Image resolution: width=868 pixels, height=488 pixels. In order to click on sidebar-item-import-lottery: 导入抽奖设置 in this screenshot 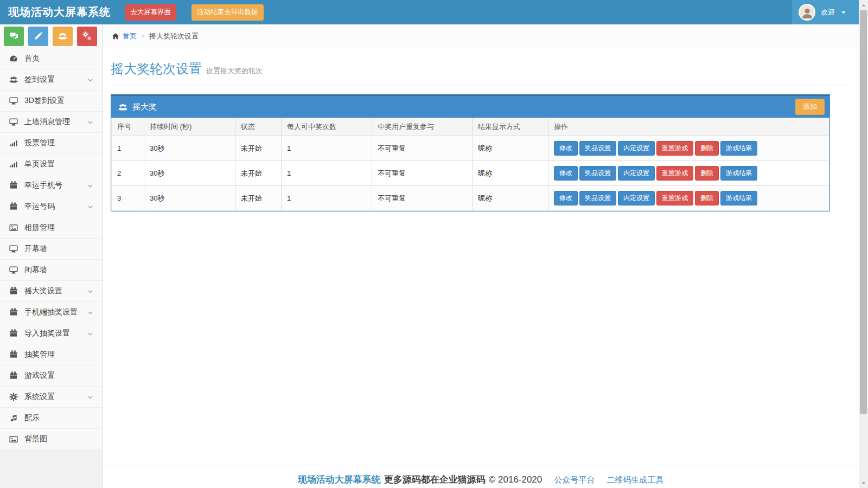, I will do `click(51, 334)`.